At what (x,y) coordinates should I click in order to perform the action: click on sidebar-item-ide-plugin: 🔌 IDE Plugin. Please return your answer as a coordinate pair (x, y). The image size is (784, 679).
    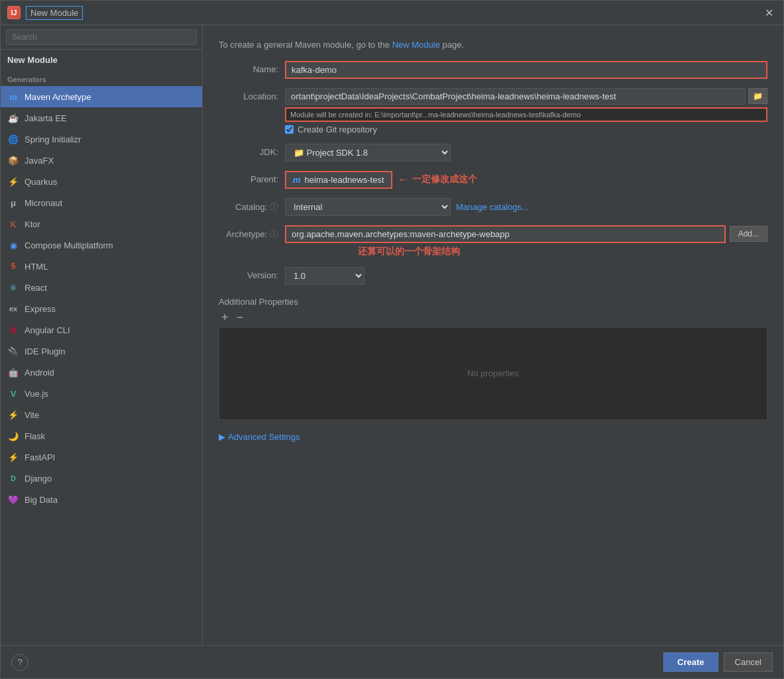
    Looking at the image, I should click on (101, 351).